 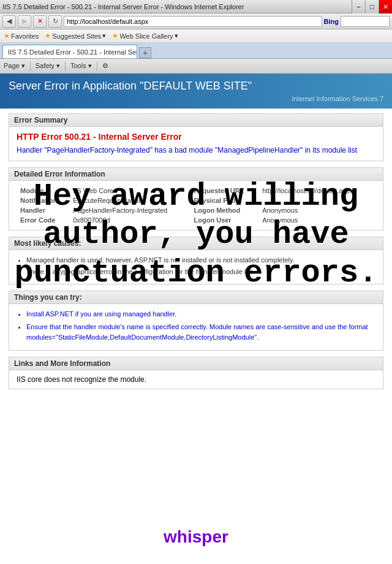 What do you see at coordinates (196, 537) in the screenshot?
I see `whisper-label: whisper` at bounding box center [196, 537].